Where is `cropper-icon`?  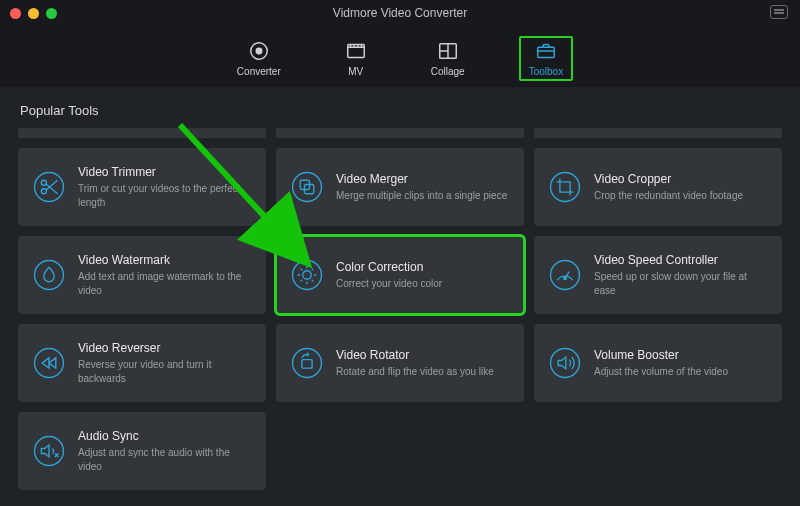 cropper-icon is located at coordinates (565, 187).